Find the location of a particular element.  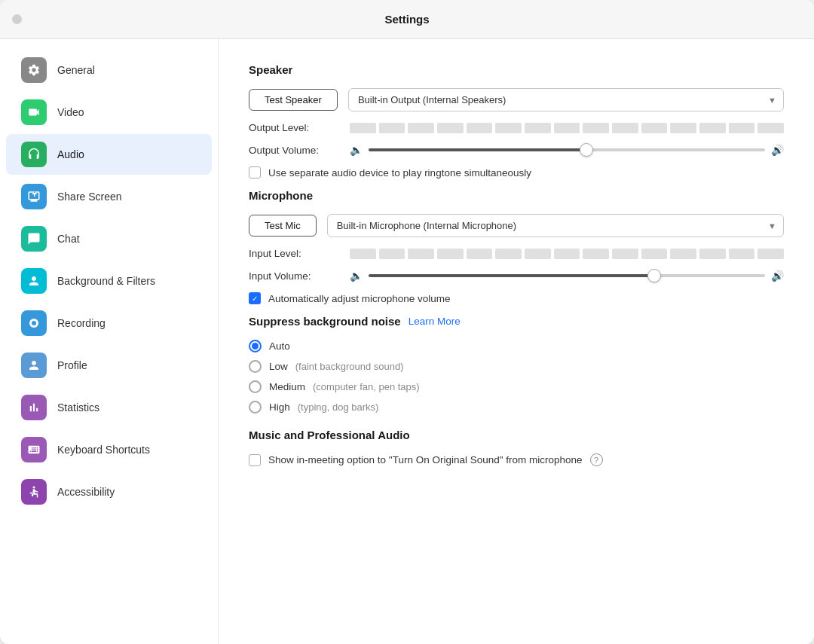

mic-low-icon: 🔈 is located at coordinates (356, 276).